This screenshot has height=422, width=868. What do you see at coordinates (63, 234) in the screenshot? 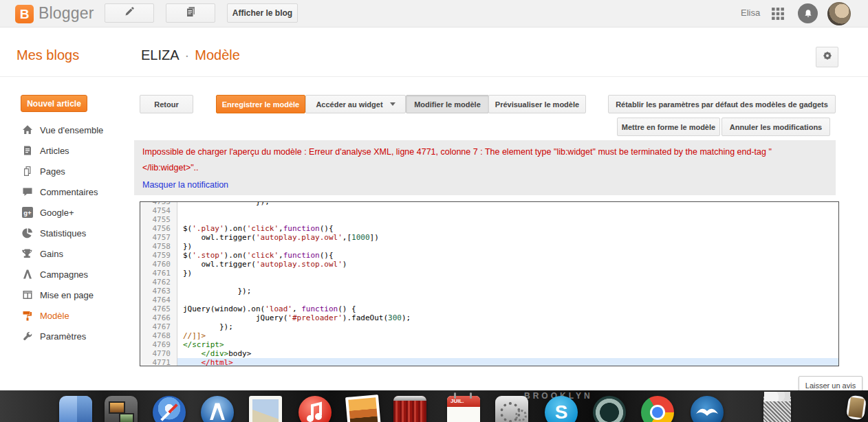
I see `sidebar-item-label: Statistiques` at bounding box center [63, 234].